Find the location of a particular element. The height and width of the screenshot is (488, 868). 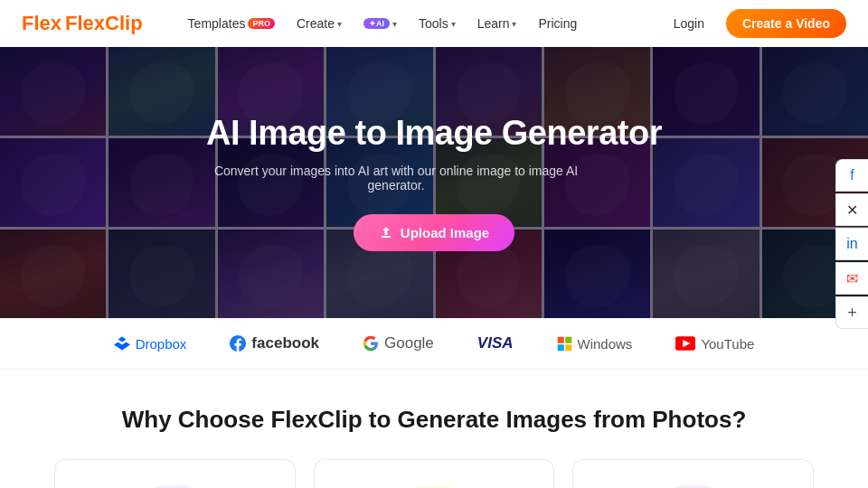

hero-title: AI Image to Image Generator is located at coordinates (434, 134).